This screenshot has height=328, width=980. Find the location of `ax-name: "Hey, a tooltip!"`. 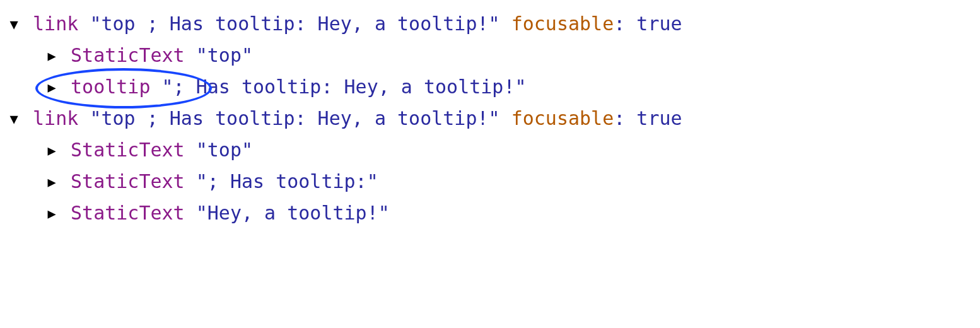

ax-name: "Hey, a tooltip!" is located at coordinates (293, 213).